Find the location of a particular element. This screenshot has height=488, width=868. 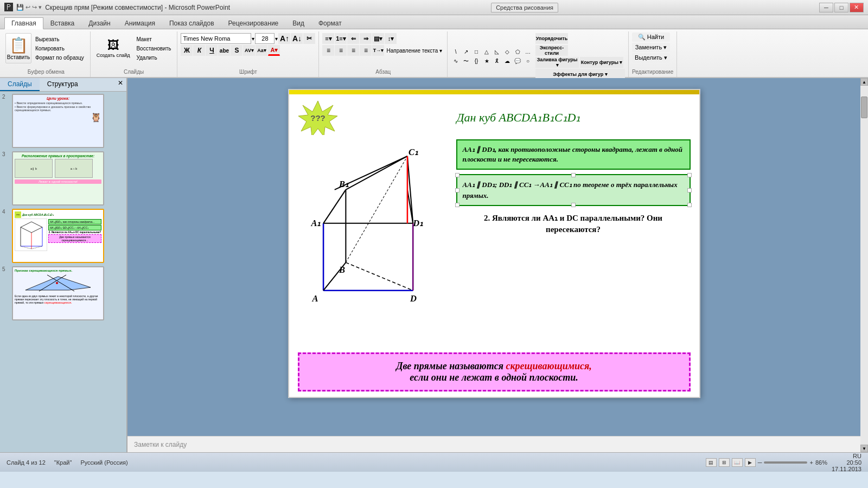

tab-animation: Анимация is located at coordinates (140, 23).